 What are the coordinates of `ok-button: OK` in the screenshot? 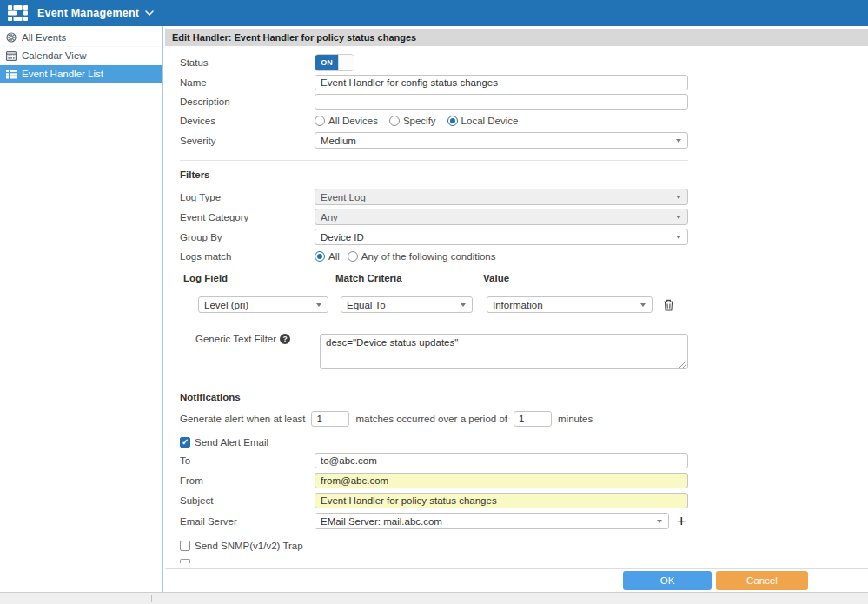 It's located at (667, 581).